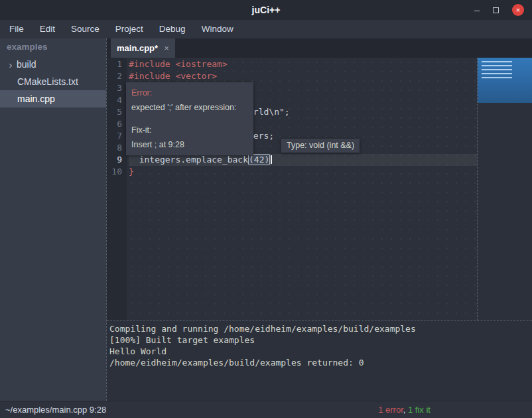  I want to click on project-name-header: examples, so click(53, 47).